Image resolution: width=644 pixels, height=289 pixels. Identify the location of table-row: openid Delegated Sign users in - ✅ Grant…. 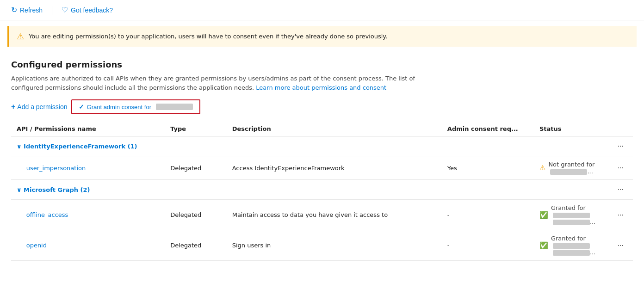
(322, 246).